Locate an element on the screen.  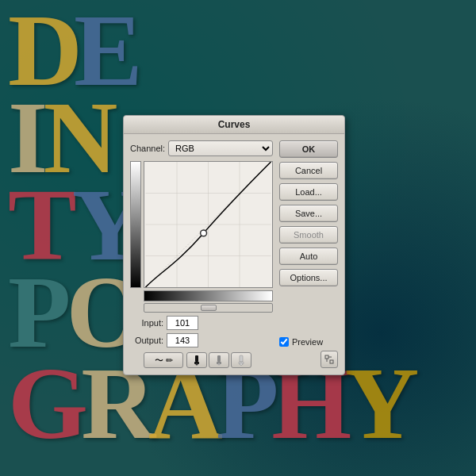
output-row: Output: is located at coordinates (202, 340).